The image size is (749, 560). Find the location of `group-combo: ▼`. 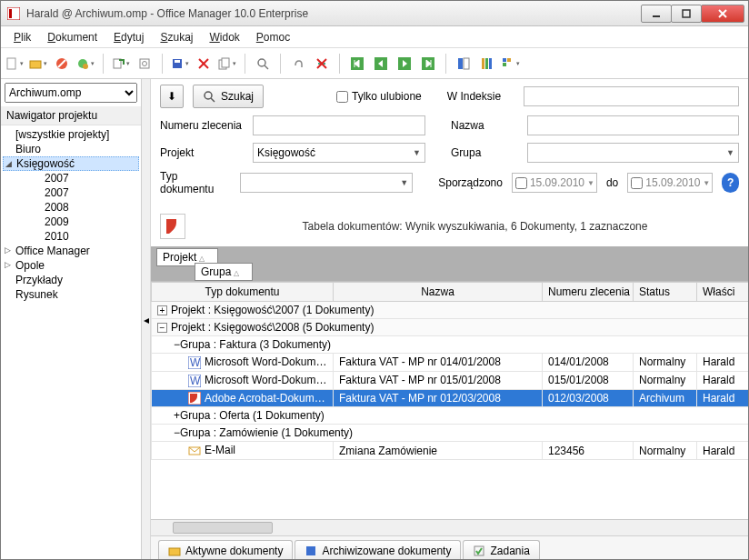

group-combo: ▼ is located at coordinates (633, 153).